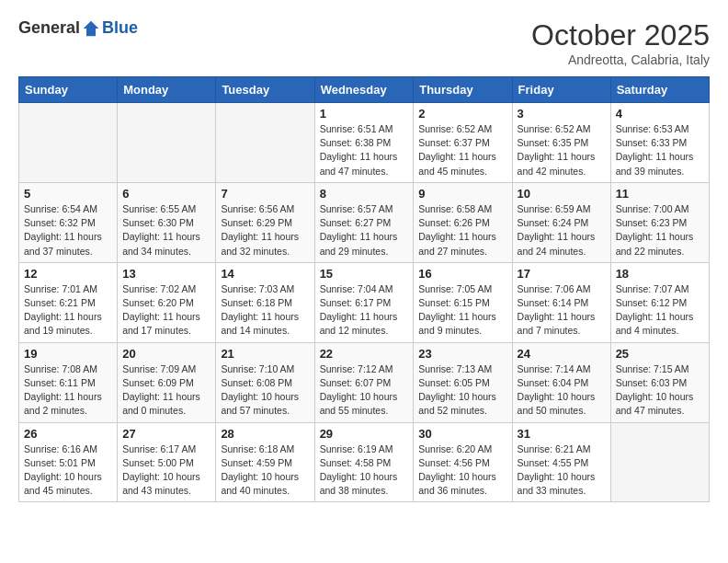  What do you see at coordinates (265, 193) in the screenshot?
I see `day-number: 7` at bounding box center [265, 193].